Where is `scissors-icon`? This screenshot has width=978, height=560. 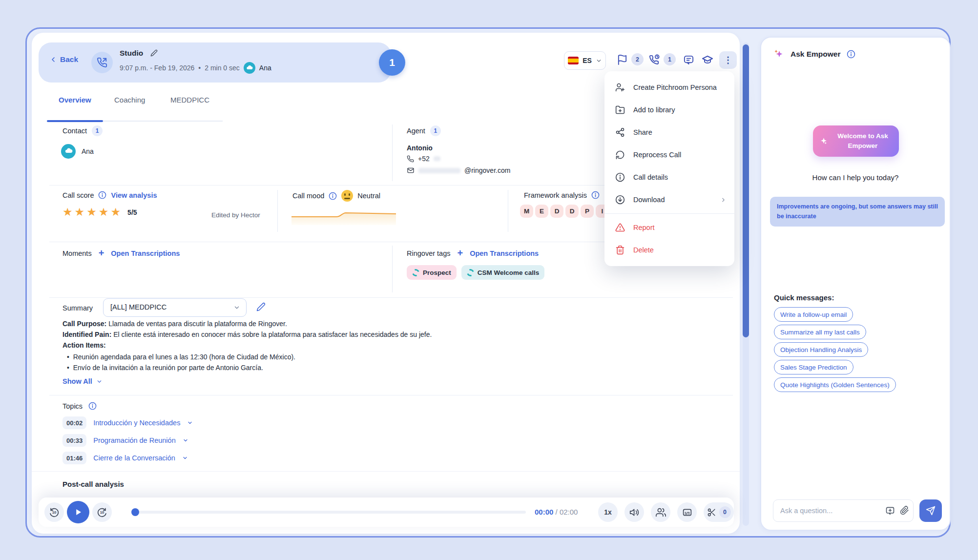 scissors-icon is located at coordinates (712, 513).